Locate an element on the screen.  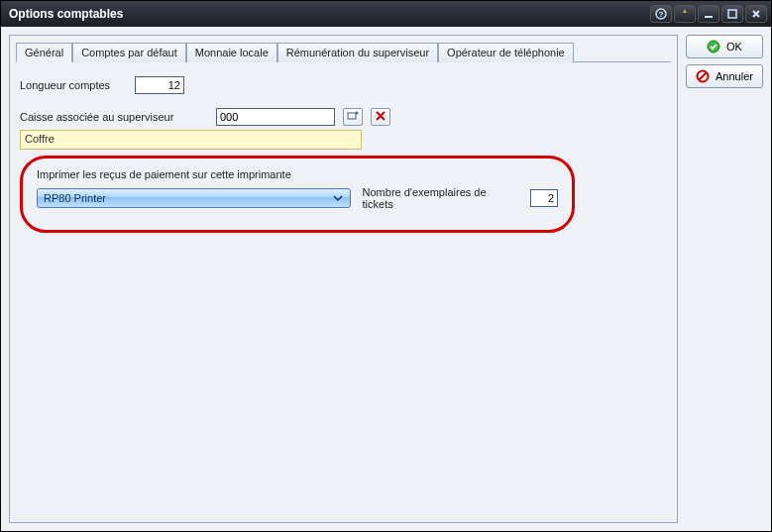
close-button is located at coordinates (756, 14).